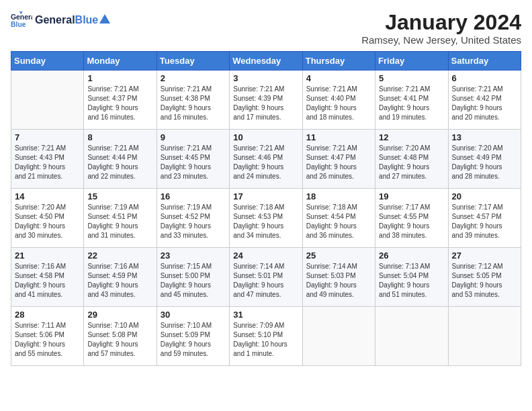 The height and width of the screenshot is (411, 532). I want to click on calendar-cell: 1Sunrise: 7:21 AM Sunset: 4:37 PM Daylig…, so click(120, 100).